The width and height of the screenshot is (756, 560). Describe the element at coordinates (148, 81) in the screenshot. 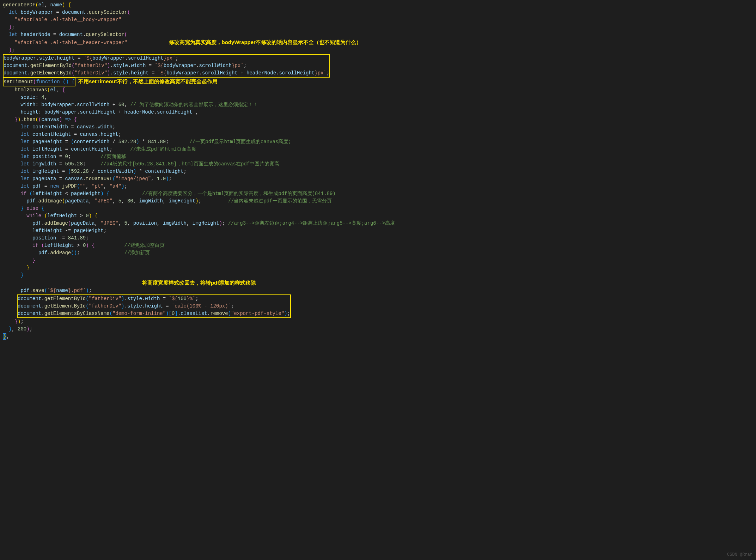

I see `annotation-2: 不用setTimeout不行，不然上面的修改高宽不能完全起作用` at that location.